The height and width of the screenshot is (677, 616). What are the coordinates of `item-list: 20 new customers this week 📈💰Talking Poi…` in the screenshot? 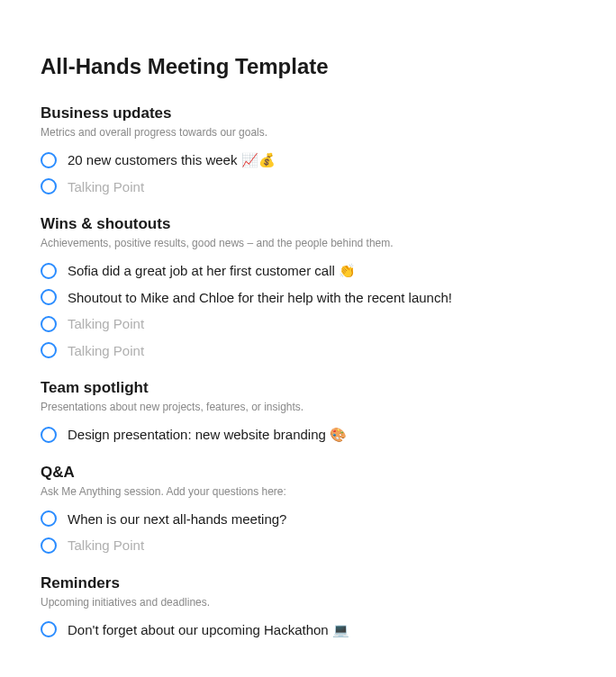 It's located at (308, 173).